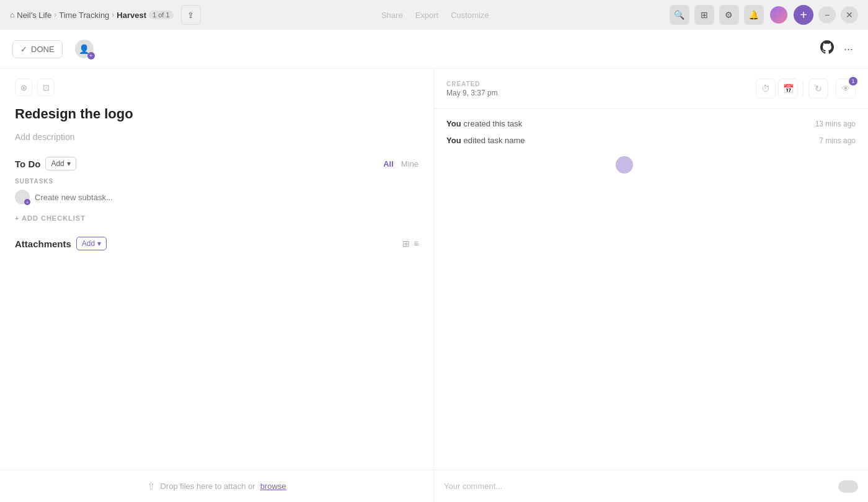 The height and width of the screenshot is (502, 868). What do you see at coordinates (217, 244) in the screenshot?
I see `attachments-section: Attachments Add ▾ ⊞ ≡` at bounding box center [217, 244].